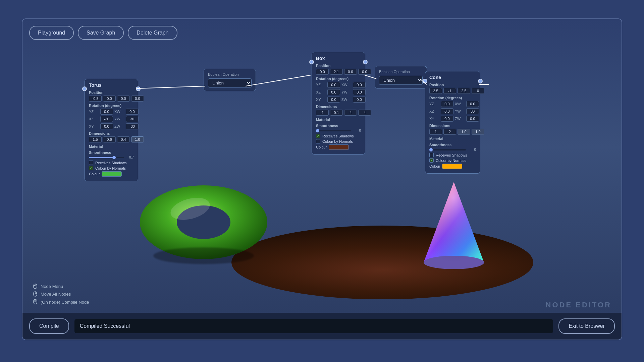 The image size is (644, 362). What do you see at coordinates (230, 74) in the screenshot?
I see `bool-op-1-title: Boolean Operation` at bounding box center [230, 74].